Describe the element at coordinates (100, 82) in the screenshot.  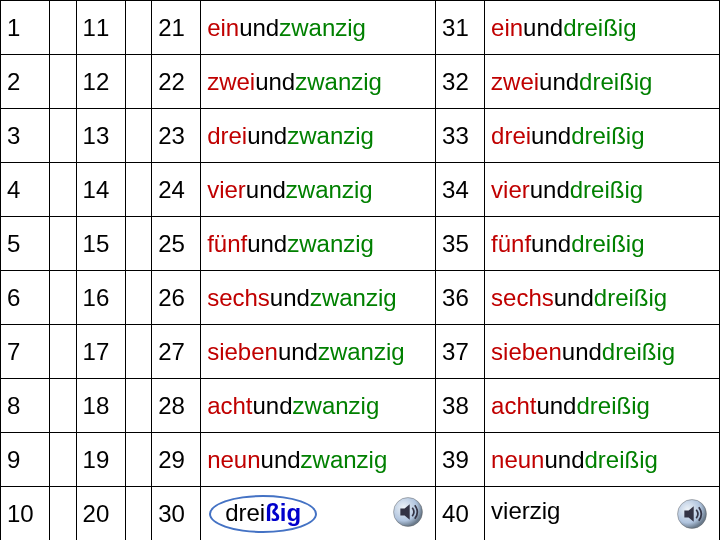
I see `col-2-number: 12` at that location.